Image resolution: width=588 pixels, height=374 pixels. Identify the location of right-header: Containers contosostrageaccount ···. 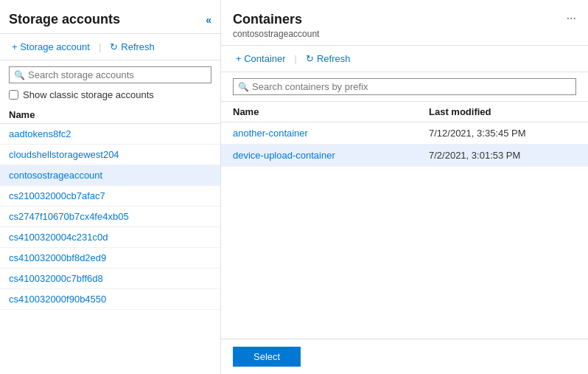
(405, 23).